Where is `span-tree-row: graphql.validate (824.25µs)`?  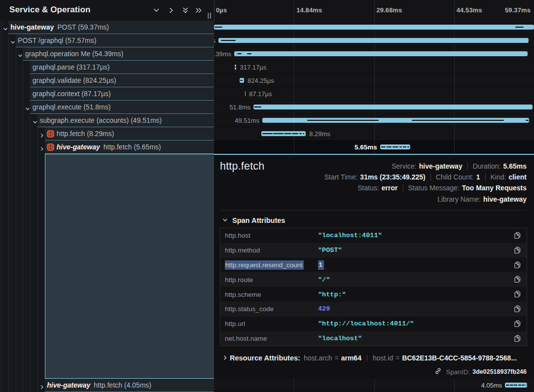 span-tree-row: graphql.validate (824.25µs) is located at coordinates (107, 81).